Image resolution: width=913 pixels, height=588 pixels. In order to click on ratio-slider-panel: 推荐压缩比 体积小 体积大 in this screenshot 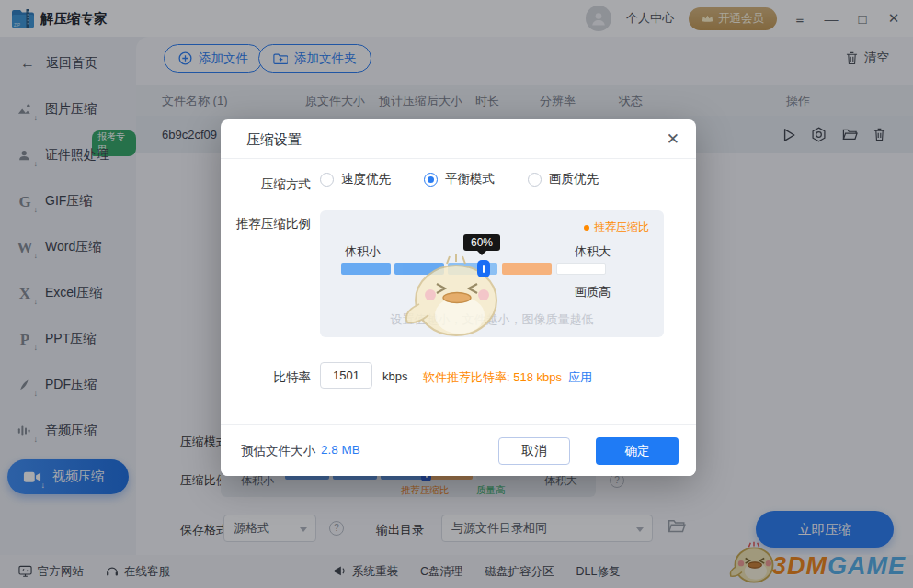, I will do `click(492, 274)`.